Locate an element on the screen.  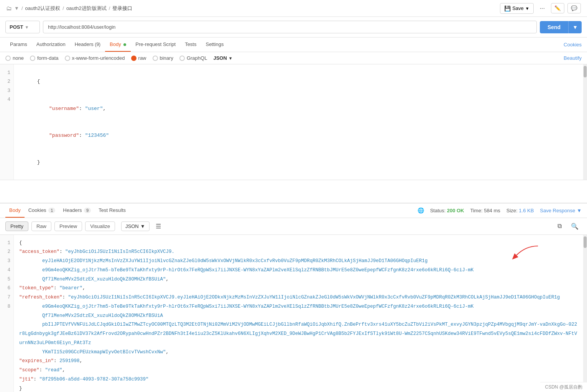
send-dropdown-button: ▼ is located at coordinates (575, 27).